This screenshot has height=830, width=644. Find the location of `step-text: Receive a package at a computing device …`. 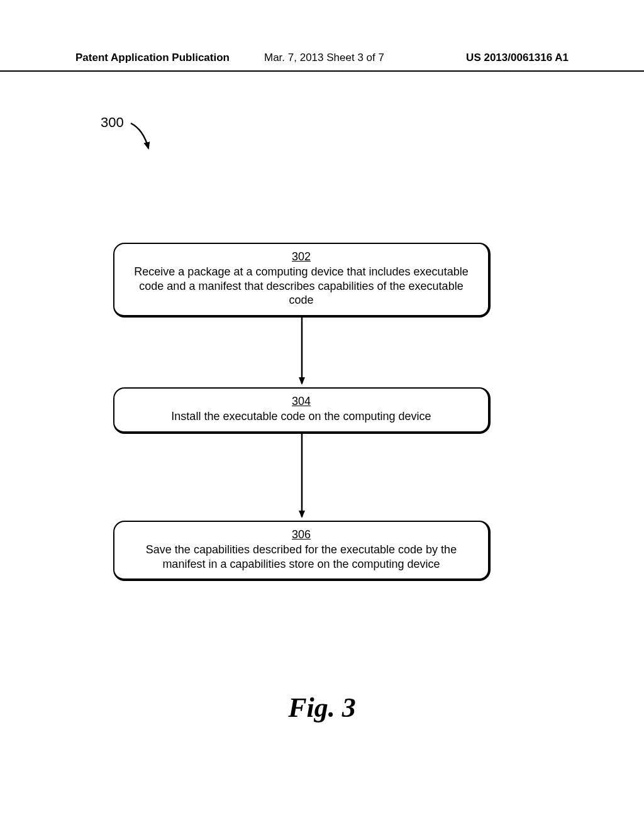

step-text: Receive a package at a computing device … is located at coordinates (301, 285).